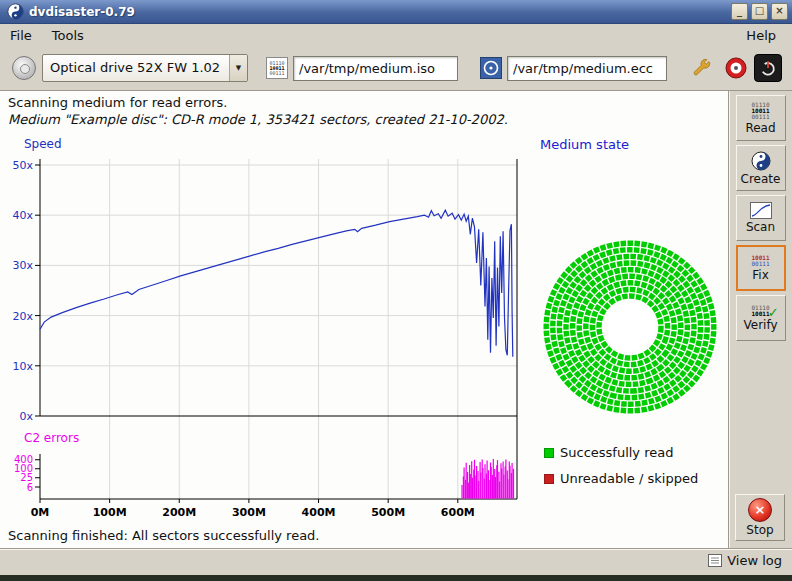 This screenshot has width=792, height=581. I want to click on window-controls: _ □ ×, so click(760, 12).